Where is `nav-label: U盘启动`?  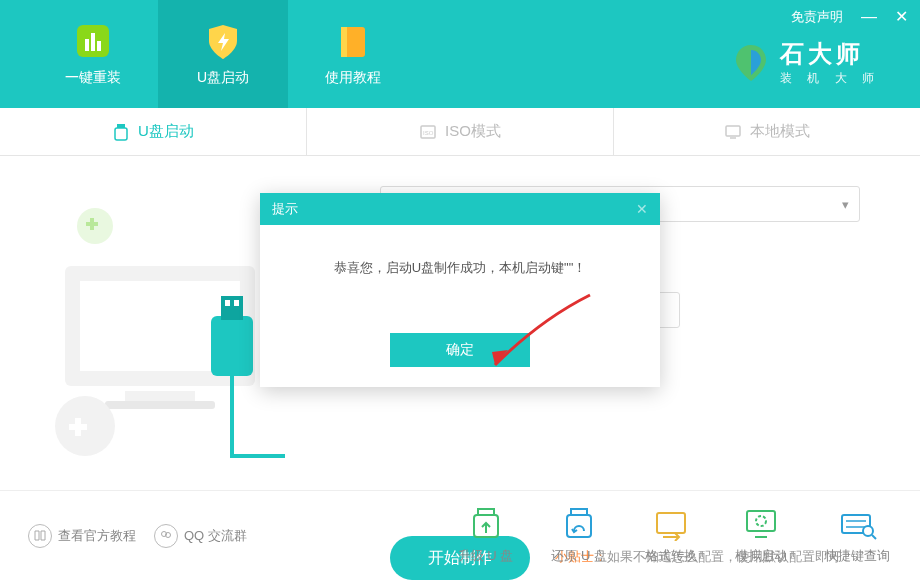 nav-label: U盘启动 is located at coordinates (223, 78).